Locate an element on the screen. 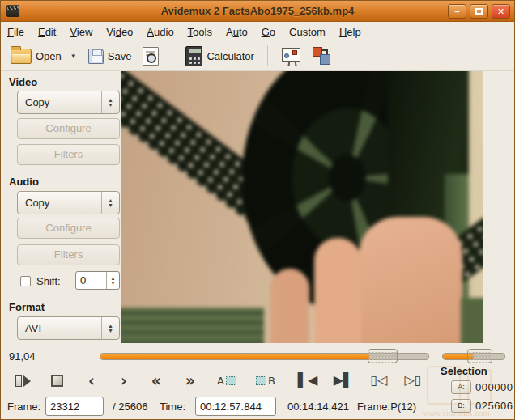 This screenshot has width=515, height=420. audio-codec-spinner: ▲ ▼ is located at coordinates (110, 202).